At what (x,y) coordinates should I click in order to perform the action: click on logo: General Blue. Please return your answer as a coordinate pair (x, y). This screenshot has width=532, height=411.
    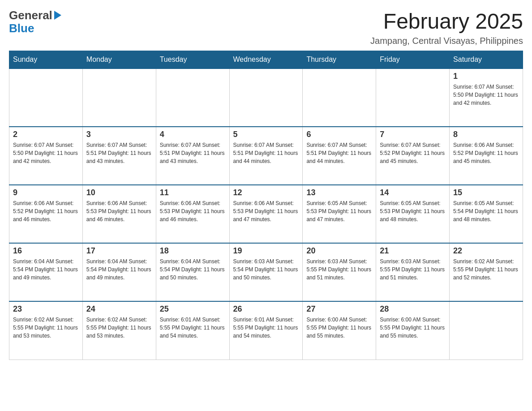
    Looking at the image, I should click on (35, 21).